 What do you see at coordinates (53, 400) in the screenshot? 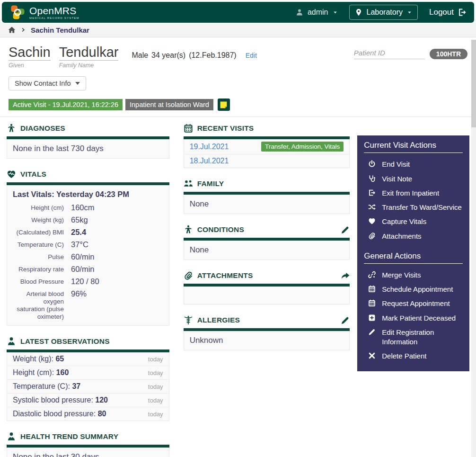
I see `observation-label: Systolic blood pressure:` at bounding box center [53, 400].